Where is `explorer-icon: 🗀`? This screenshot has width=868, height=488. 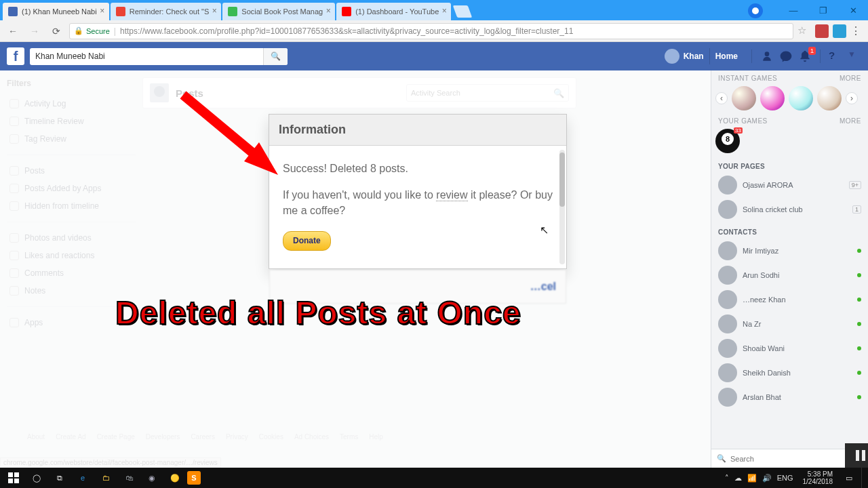
explorer-icon: 🗀 is located at coordinates (106, 478).